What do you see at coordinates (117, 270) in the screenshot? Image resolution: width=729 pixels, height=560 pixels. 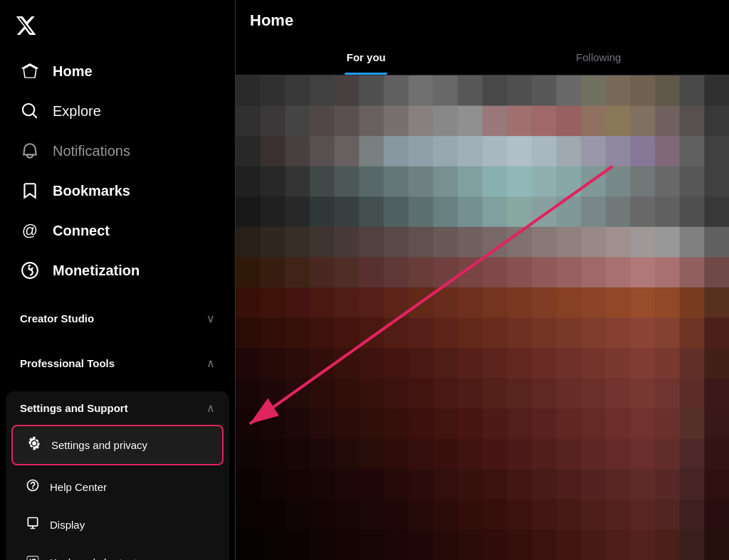 I see `sidebar-item-monetization: Monetization` at bounding box center [117, 270].